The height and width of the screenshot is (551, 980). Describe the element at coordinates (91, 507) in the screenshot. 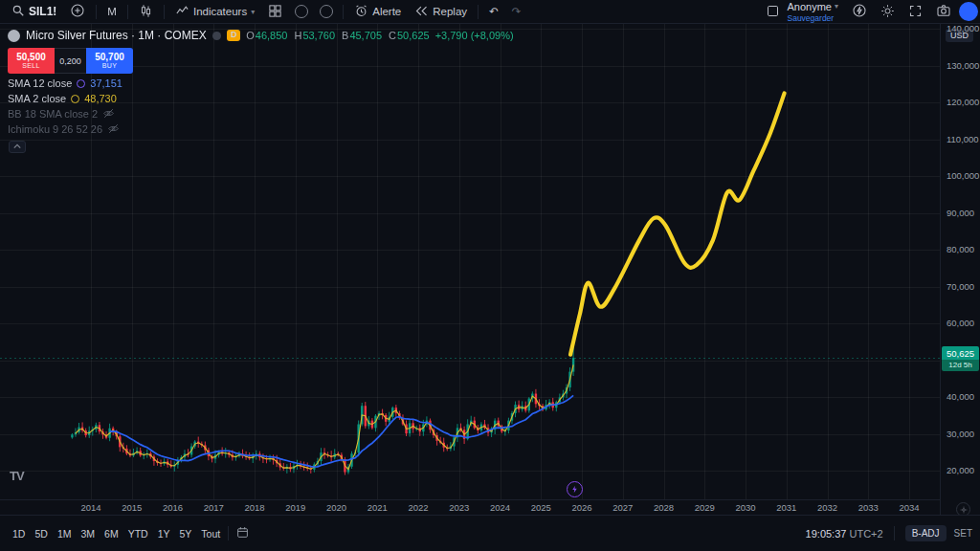

I see `time-tick-label: 2014` at that location.